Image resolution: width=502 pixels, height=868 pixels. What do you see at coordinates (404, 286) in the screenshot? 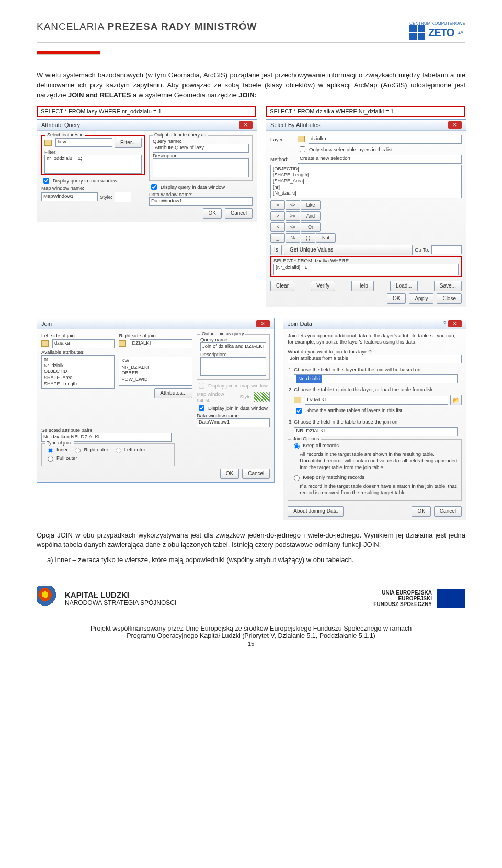
I see `load-button: Load...` at bounding box center [404, 286].